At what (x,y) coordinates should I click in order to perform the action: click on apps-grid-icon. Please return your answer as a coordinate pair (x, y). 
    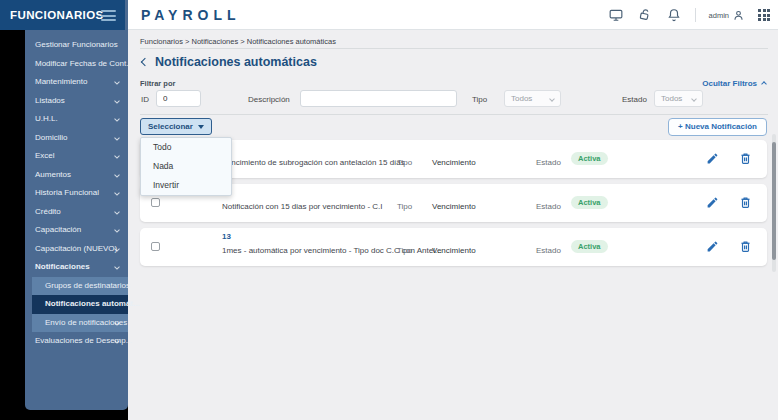
    Looking at the image, I should click on (764, 15).